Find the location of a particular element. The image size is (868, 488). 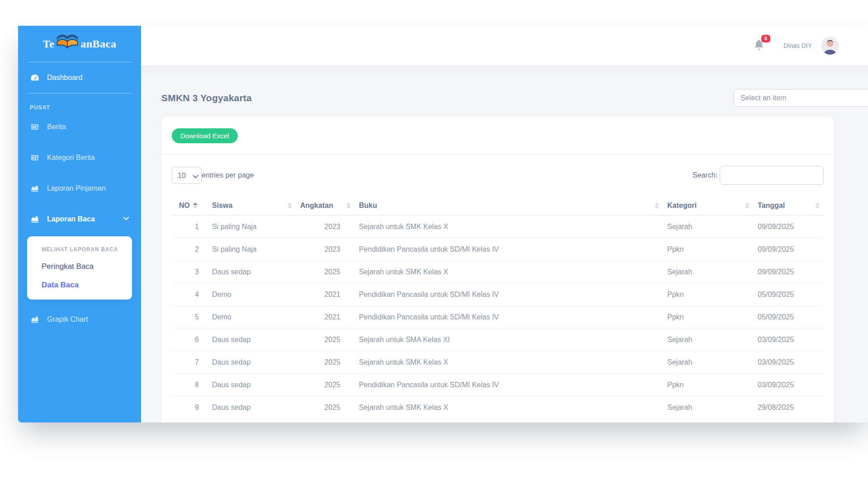

school-select-placeholder: Select an item is located at coordinates (763, 98).